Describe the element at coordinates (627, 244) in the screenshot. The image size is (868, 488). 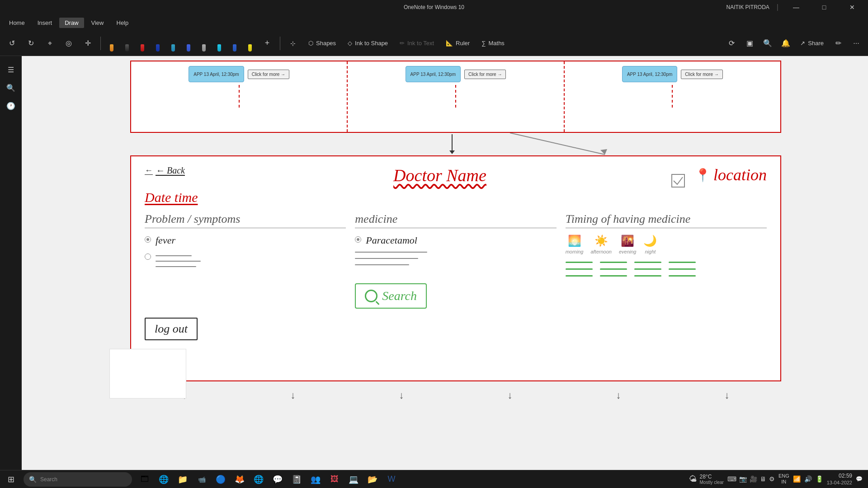
I see `evening-box: 🌇 evening` at that location.